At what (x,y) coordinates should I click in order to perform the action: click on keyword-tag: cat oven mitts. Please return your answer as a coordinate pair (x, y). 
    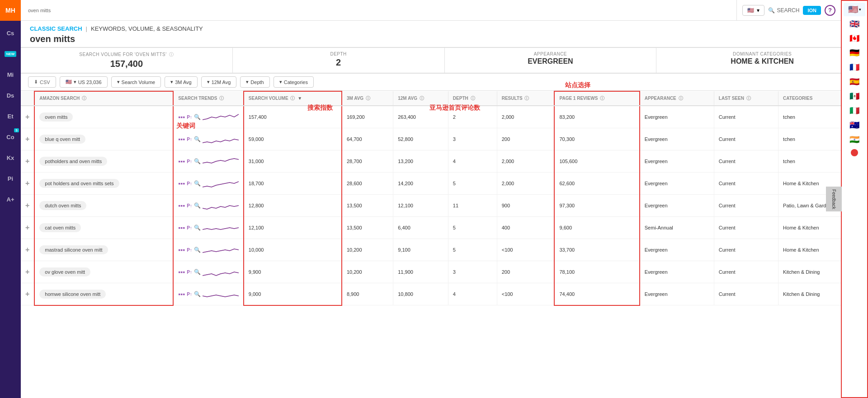
    Looking at the image, I should click on (60, 228).